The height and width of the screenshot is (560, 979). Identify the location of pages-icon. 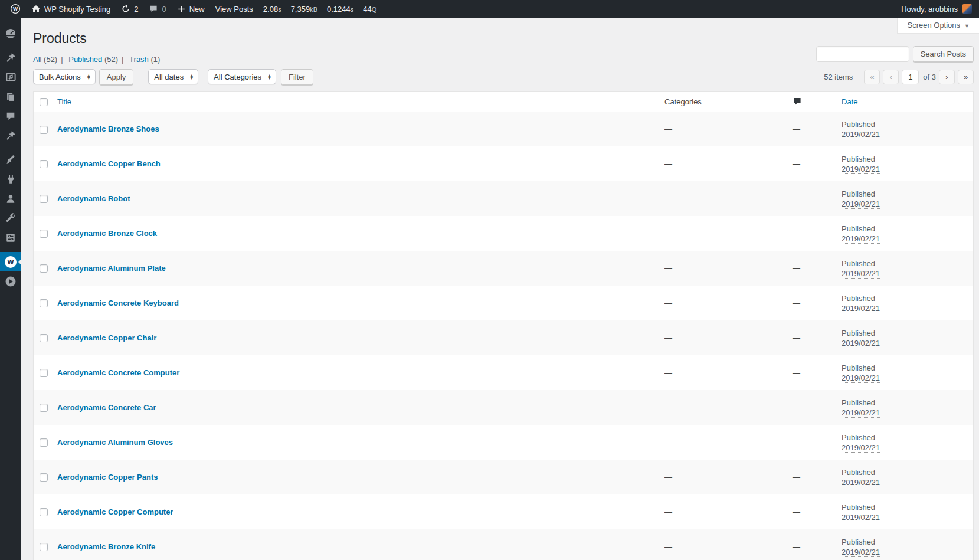
(11, 97).